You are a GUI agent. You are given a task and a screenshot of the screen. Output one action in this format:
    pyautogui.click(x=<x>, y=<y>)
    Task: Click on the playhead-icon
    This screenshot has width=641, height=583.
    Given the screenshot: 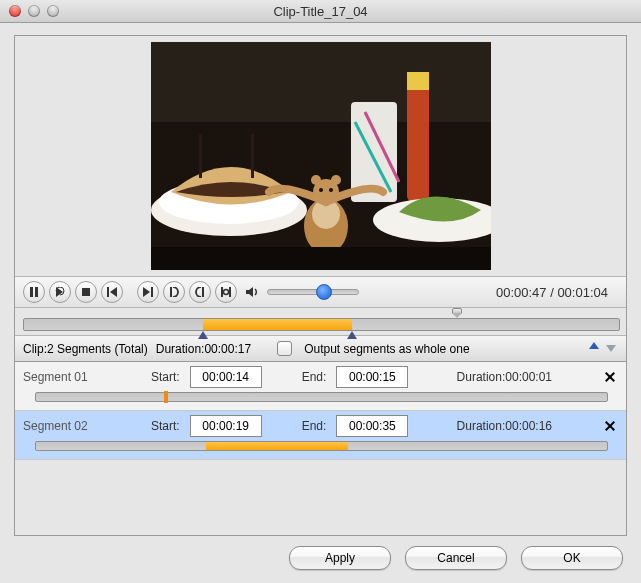 What is the action you would take?
    pyautogui.click(x=457, y=313)
    